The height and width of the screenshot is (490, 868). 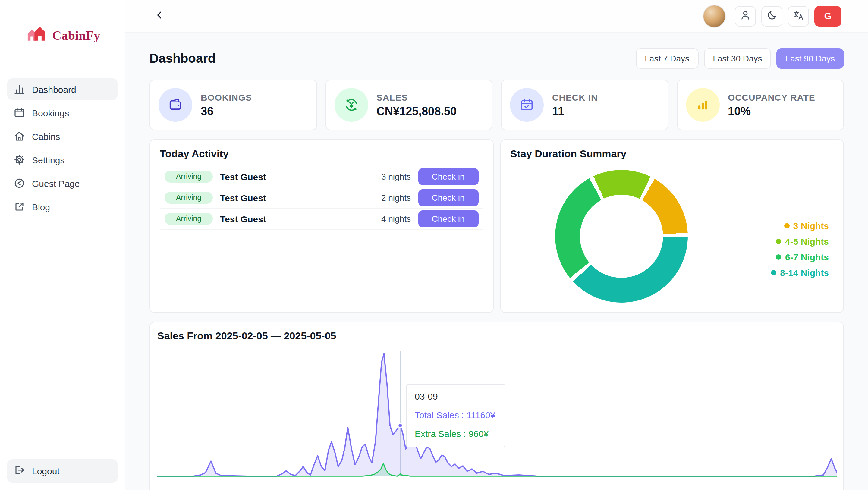 I want to click on legend-item: 6-7 Nights, so click(x=800, y=257).